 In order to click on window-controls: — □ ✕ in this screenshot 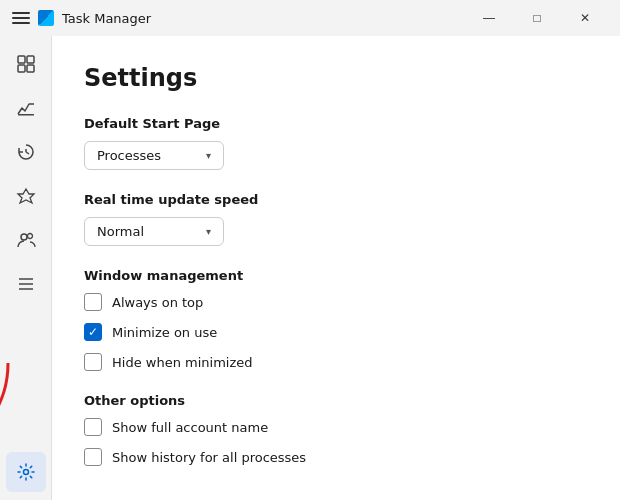, I will do `click(537, 18)`.